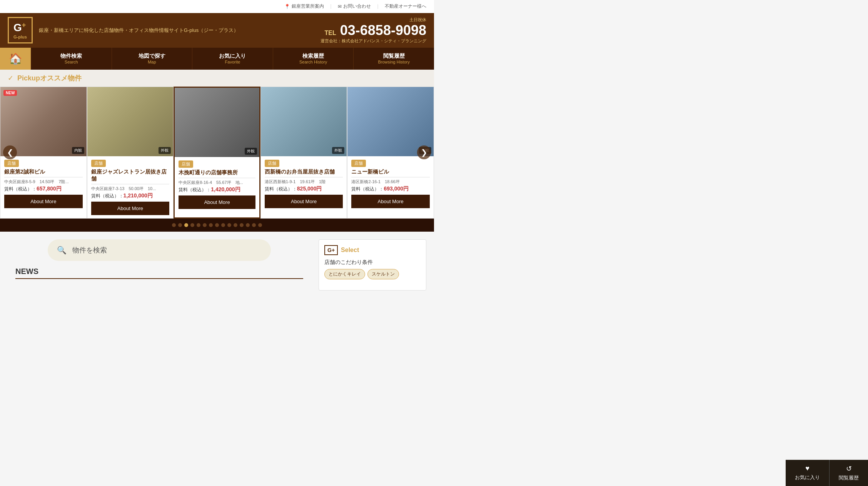  I want to click on pickup-check-icon: ✓, so click(11, 78).